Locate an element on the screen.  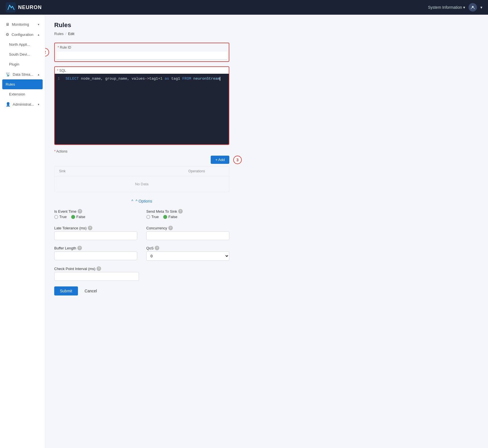
sidebar-label-monitoring: Monitoring is located at coordinates (20, 24).